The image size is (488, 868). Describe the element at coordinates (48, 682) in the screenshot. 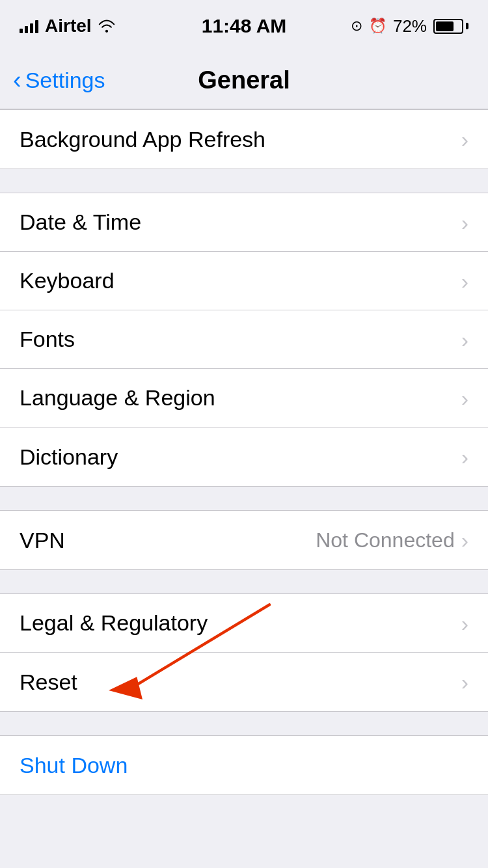

I see `row-label-reset: Reset` at that location.